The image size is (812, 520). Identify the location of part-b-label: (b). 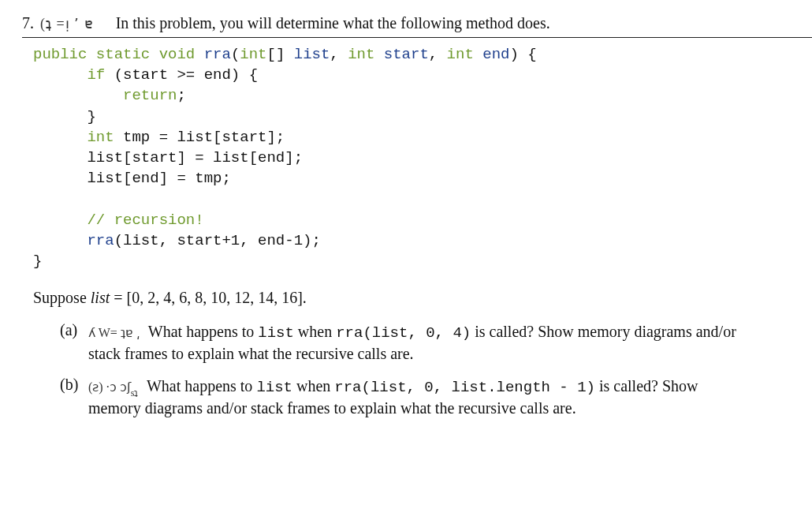
(74, 385).